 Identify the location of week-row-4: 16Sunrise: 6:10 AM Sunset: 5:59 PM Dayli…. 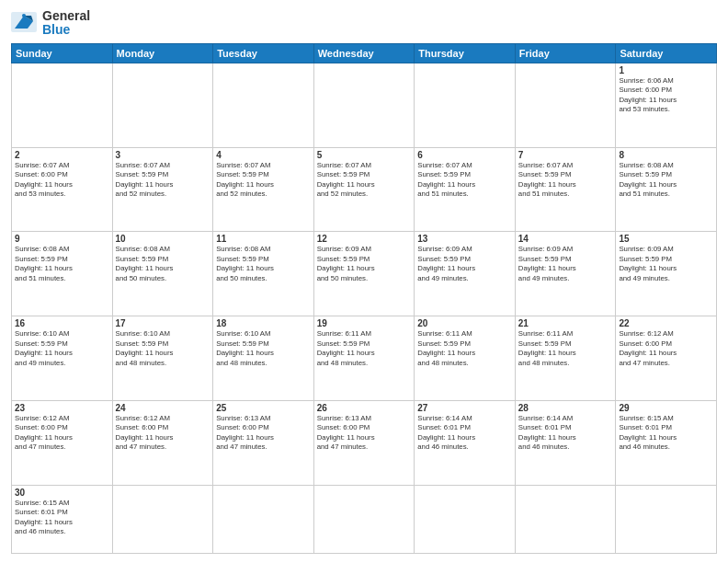
(364, 359).